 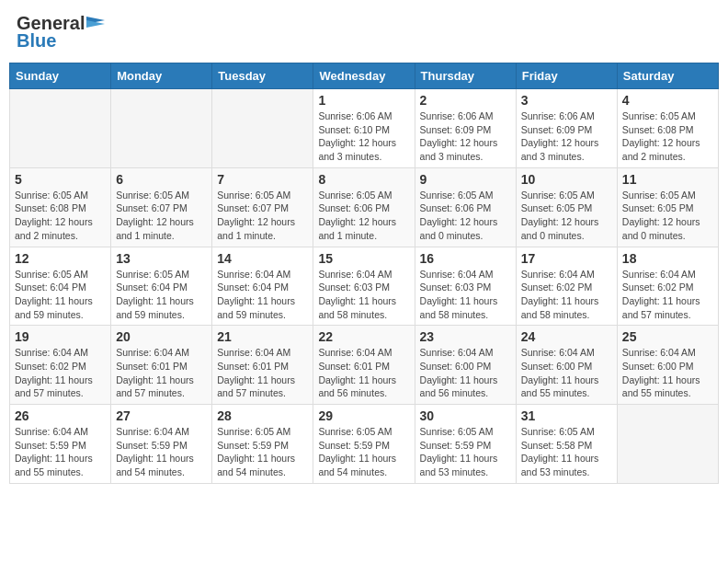 I want to click on day-header-sunday: Sunday, so click(x=61, y=76).